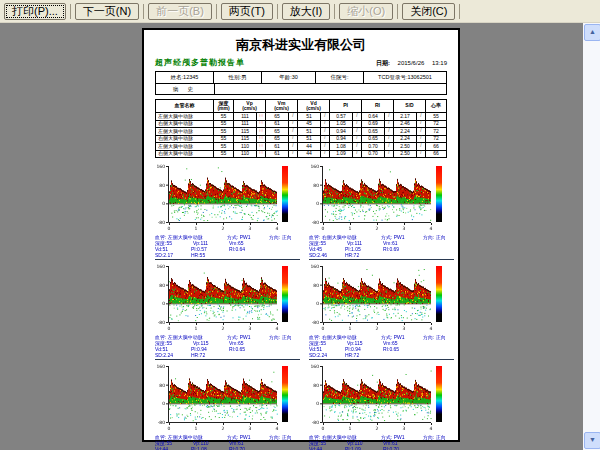 The image size is (600, 450). I want to click on history-label: 病 史, so click(186, 89).